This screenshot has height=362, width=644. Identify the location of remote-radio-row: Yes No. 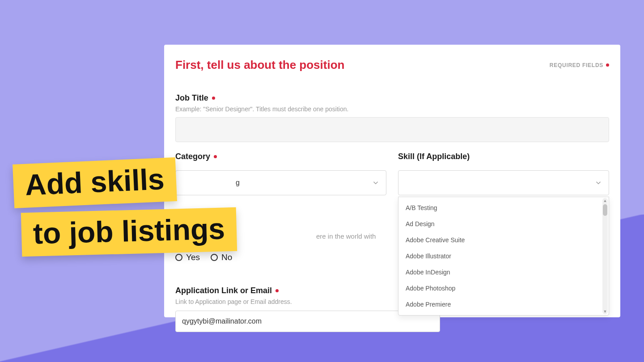
(204, 257).